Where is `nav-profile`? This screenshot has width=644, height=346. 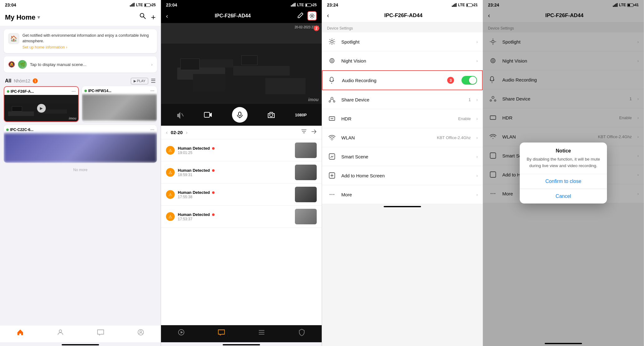 nav-profile is located at coordinates (60, 332).